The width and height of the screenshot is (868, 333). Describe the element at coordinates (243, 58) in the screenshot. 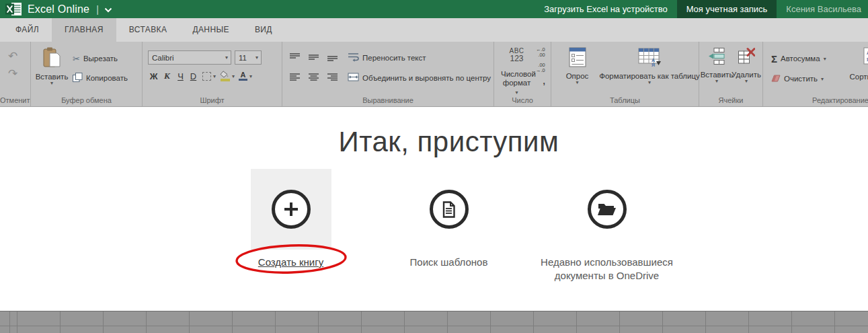

I see `font-size-value: 11` at that location.